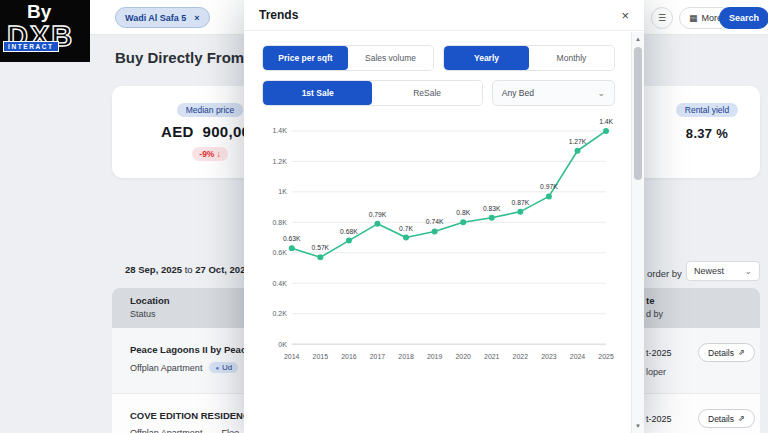 This screenshot has height=433, width=768. I want to click on median-change-value: -9%, so click(206, 154).